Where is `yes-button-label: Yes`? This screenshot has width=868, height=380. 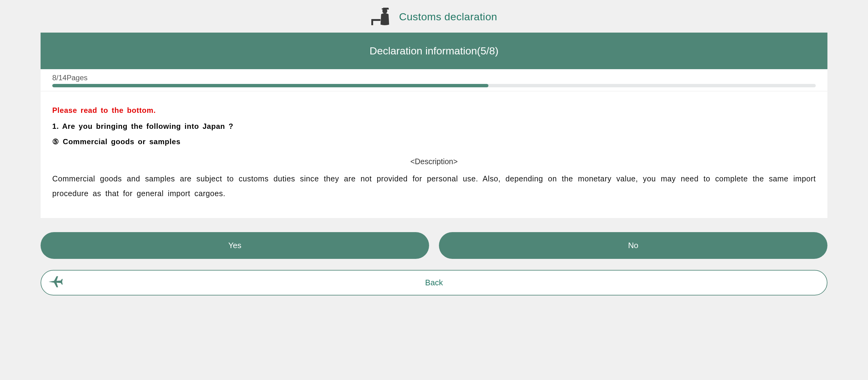
yes-button-label: Yes is located at coordinates (235, 245).